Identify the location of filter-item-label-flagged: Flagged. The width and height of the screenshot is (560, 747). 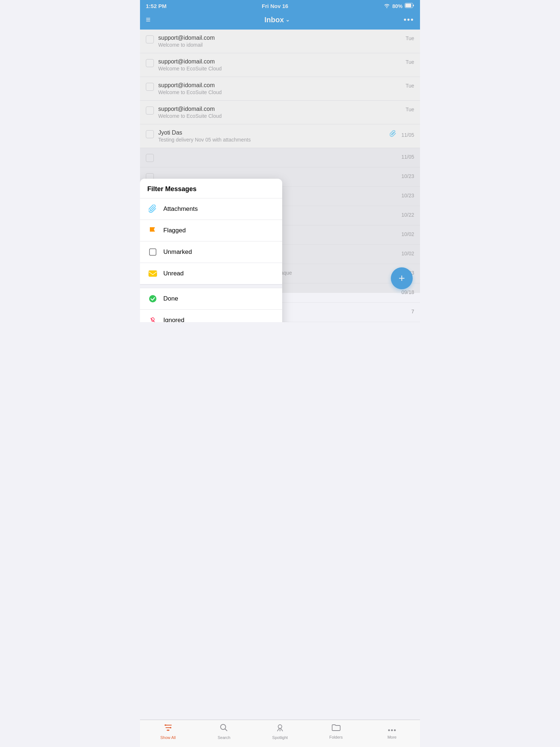
(174, 231).